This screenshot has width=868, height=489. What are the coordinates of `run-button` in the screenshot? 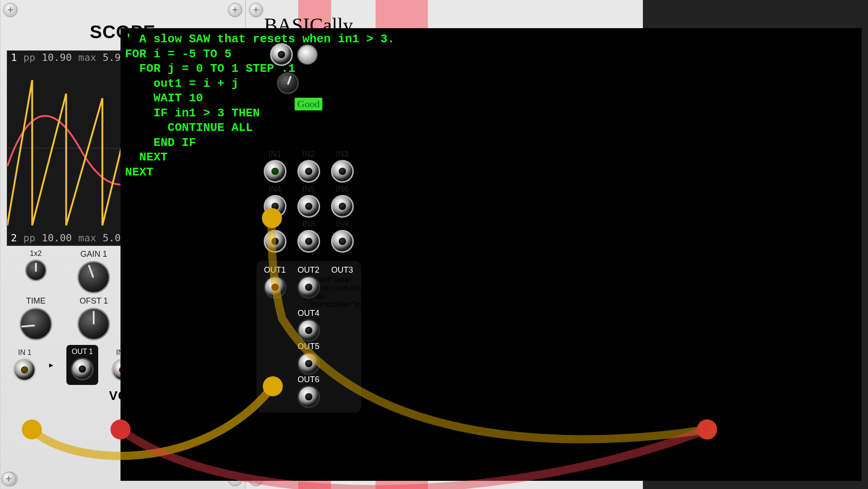 It's located at (307, 55).